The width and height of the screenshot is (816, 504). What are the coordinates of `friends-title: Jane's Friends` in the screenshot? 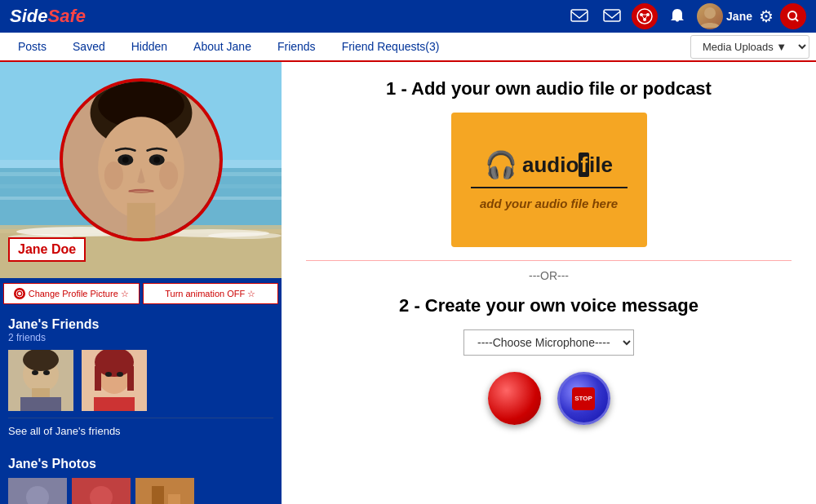 It's located at (140, 325).